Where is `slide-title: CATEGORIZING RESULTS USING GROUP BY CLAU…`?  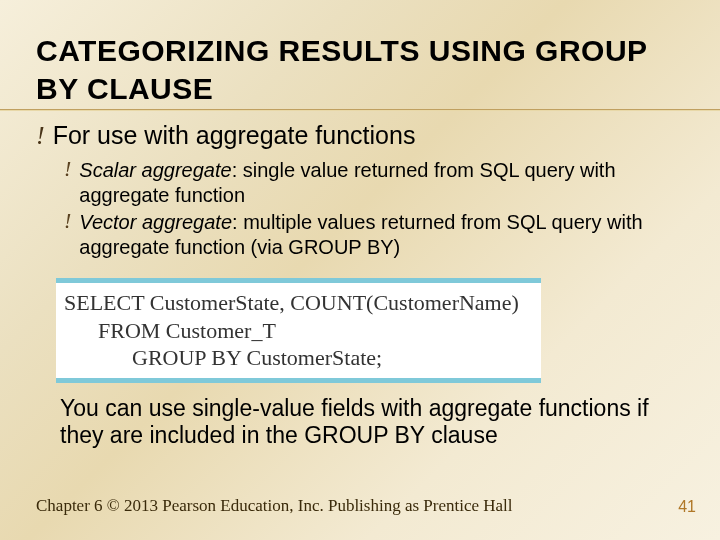 slide-title: CATEGORIZING RESULTS USING GROUP BY CLAU… is located at coordinates (360, 70).